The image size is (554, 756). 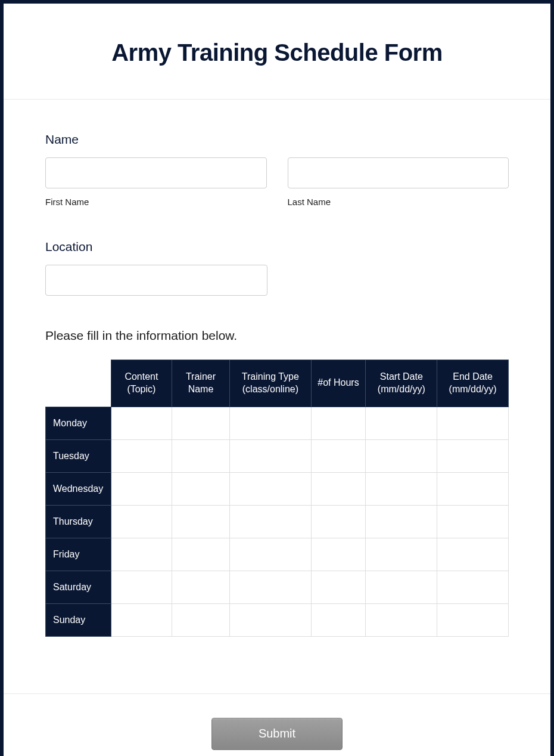 What do you see at coordinates (79, 587) in the screenshot?
I see `row-header: Saturday` at bounding box center [79, 587].